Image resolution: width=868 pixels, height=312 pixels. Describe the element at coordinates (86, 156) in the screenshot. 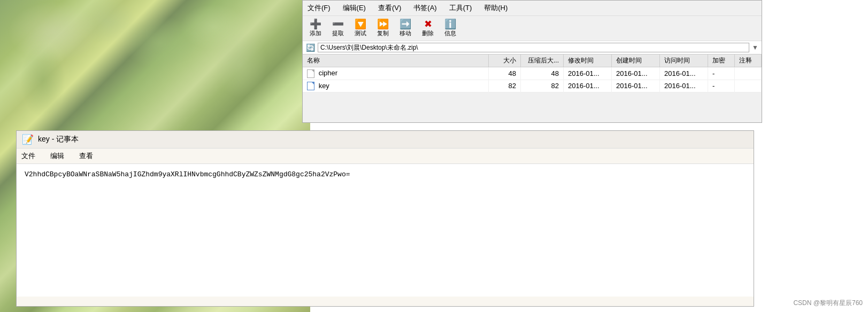

I see `notepad-menu-view: 查看` at that location.